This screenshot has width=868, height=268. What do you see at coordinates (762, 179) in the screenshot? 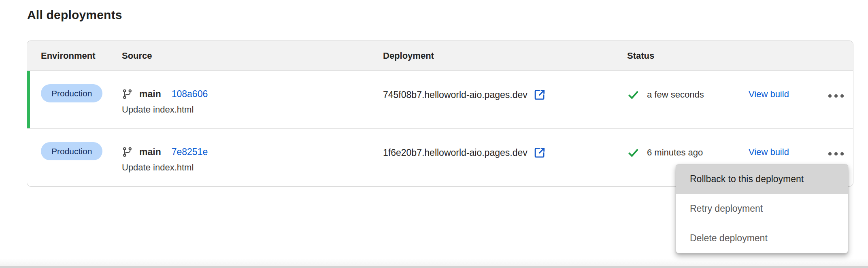
I see `menu-item-rollback: Rollback to this deployment` at bounding box center [762, 179].